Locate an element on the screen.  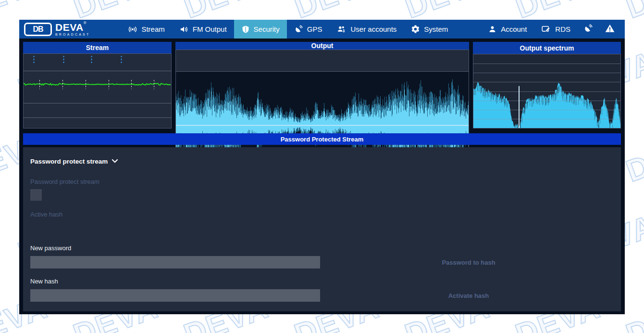
new-password-label: New password is located at coordinates (51, 248).